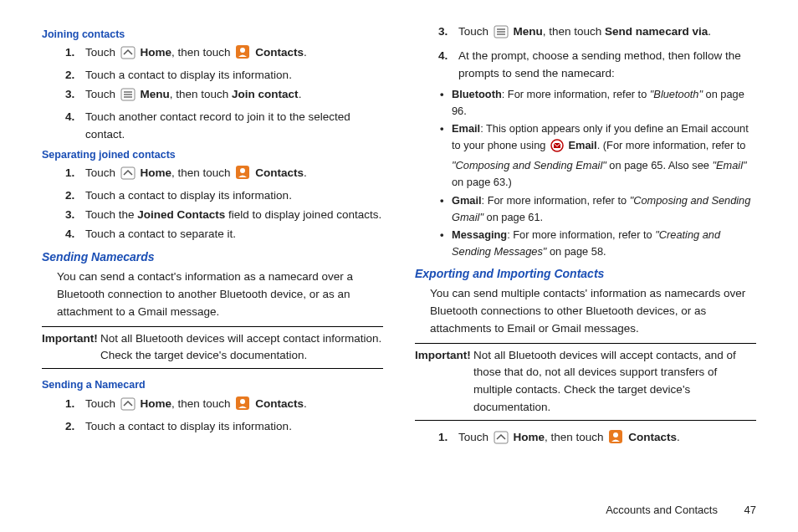  What do you see at coordinates (750, 510) in the screenshot?
I see `page-number: 47` at bounding box center [750, 510].